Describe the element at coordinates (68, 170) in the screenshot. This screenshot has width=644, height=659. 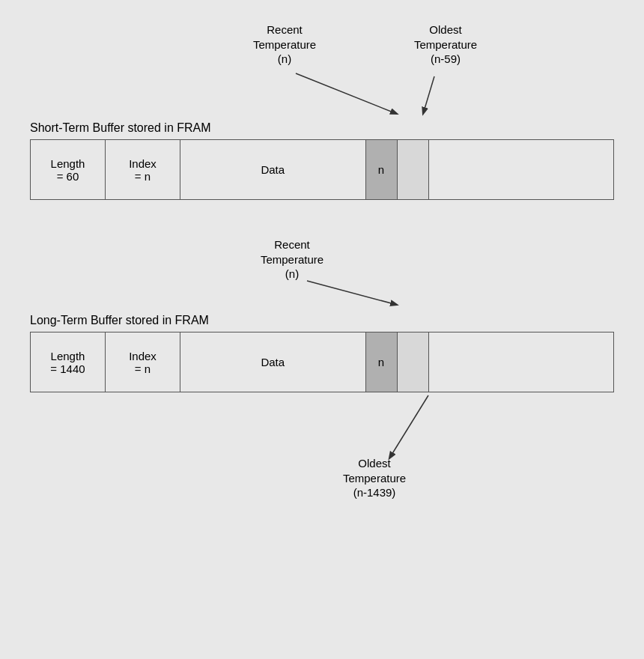
I see `short-term-length-cell: Length= 60` at that location.